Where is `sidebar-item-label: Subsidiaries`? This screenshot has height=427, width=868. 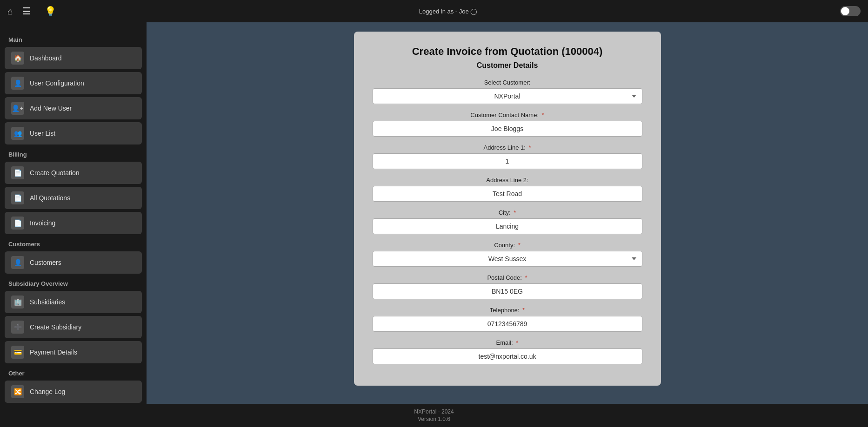 sidebar-item-label: Subsidiaries is located at coordinates (47, 302).